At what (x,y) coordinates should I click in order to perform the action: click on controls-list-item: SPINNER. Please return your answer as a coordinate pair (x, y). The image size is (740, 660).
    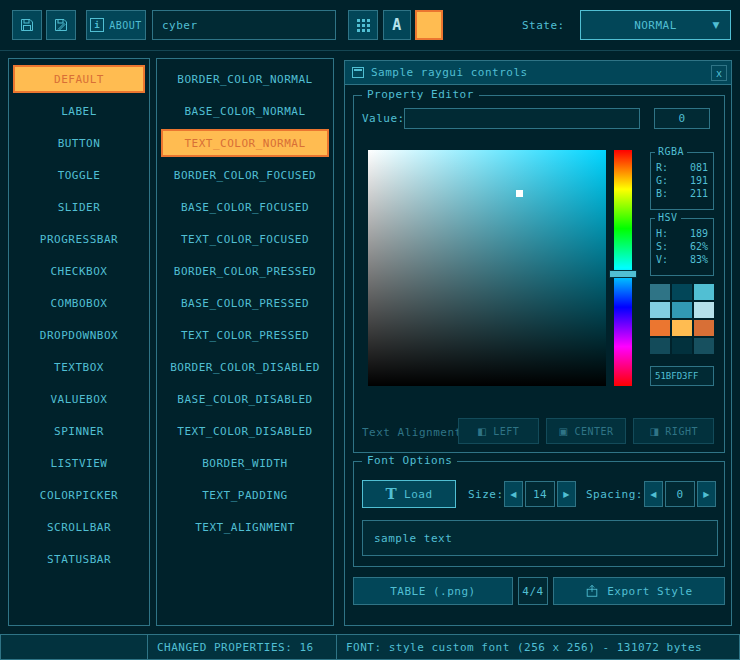
    Looking at the image, I should click on (79, 431).